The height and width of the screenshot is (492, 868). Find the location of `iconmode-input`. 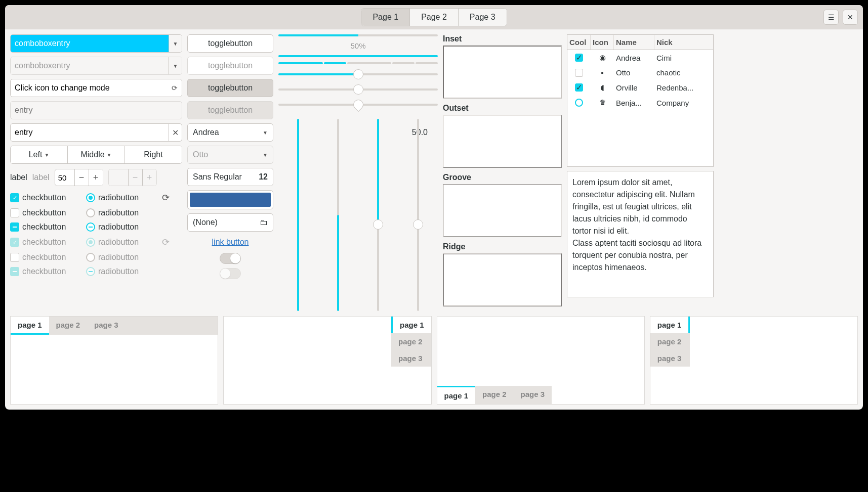

iconmode-input is located at coordinates (91, 88).